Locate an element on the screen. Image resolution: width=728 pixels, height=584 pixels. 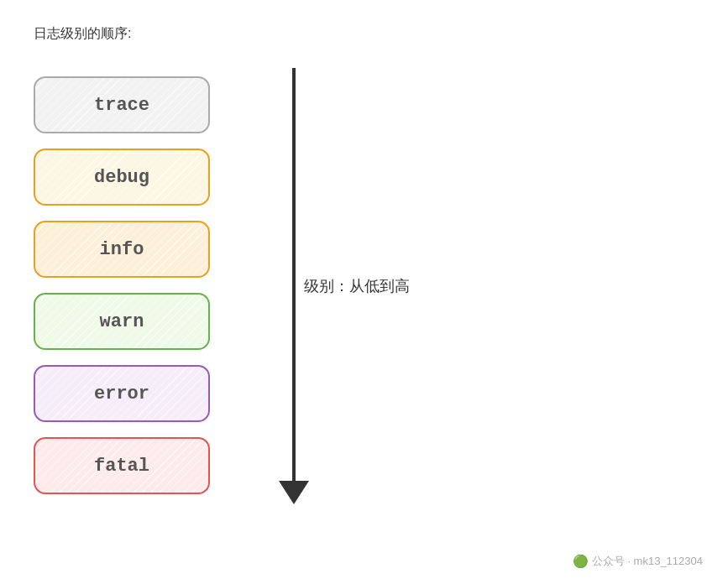
level-box-warn: warn is located at coordinates (122, 321).